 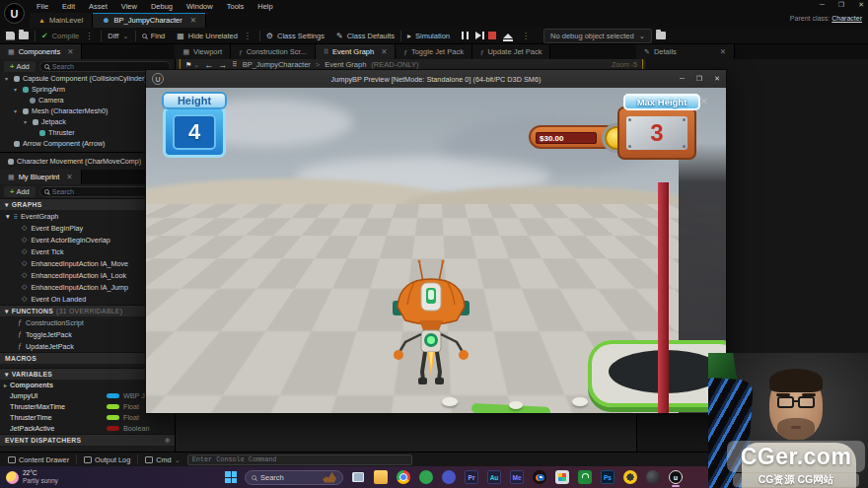 What do you see at coordinates (512, 51) in the screenshot?
I see `tab-update-jet-pack: ƒ Update Jet Pack` at bounding box center [512, 51].